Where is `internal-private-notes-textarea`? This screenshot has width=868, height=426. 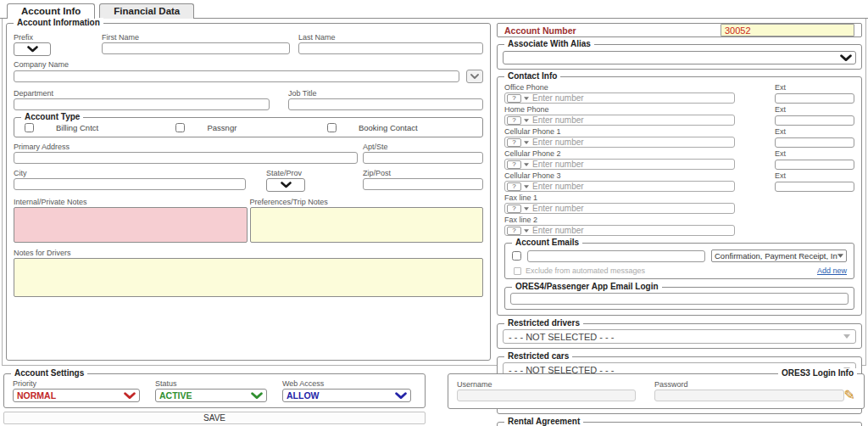 internal-private-notes-textarea is located at coordinates (131, 225).